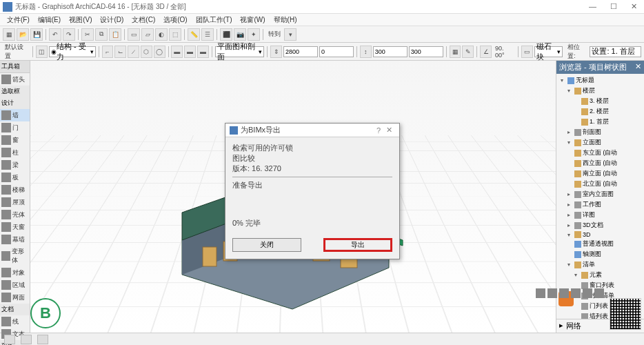 This screenshot has width=644, height=345. I want to click on menu-window: 视窗(W), so click(252, 20).